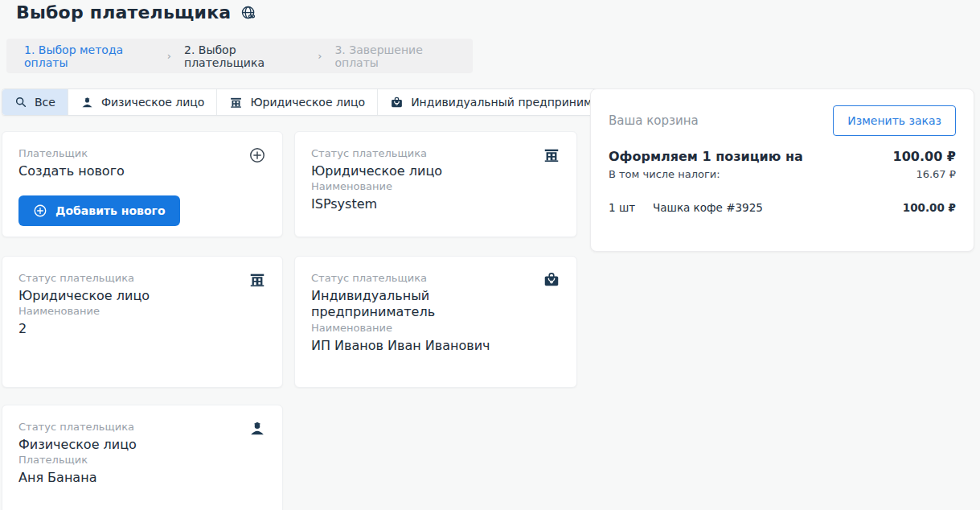  Describe the element at coordinates (111, 211) in the screenshot. I see `add-new-payer-button-label: Добавить нового` at that location.